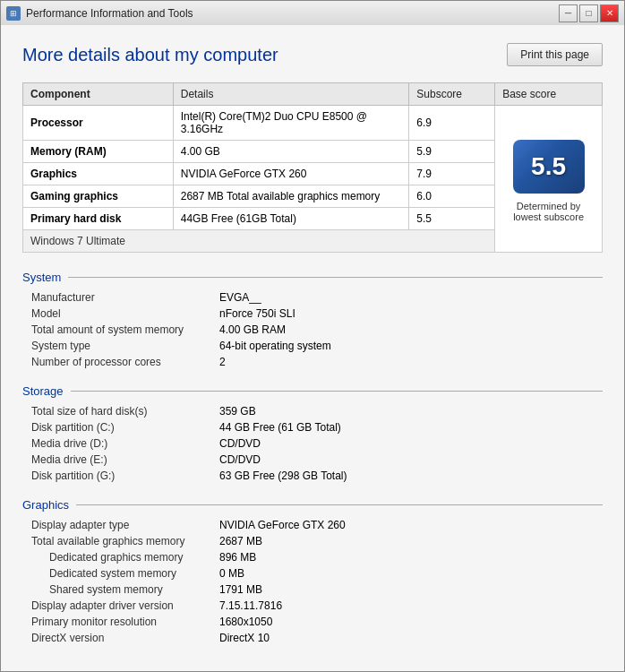  What do you see at coordinates (317, 573) in the screenshot?
I see `detail-row: Dedicated system memory0 MB` at bounding box center [317, 573].